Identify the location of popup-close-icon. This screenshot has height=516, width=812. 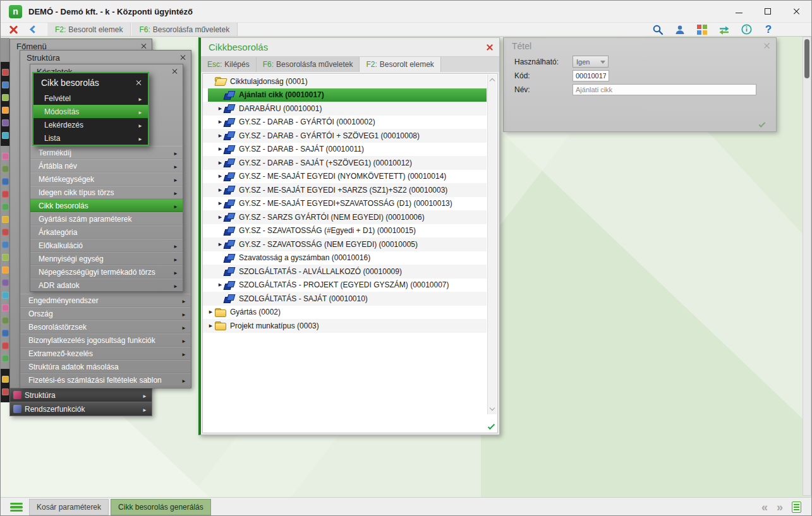
(139, 83).